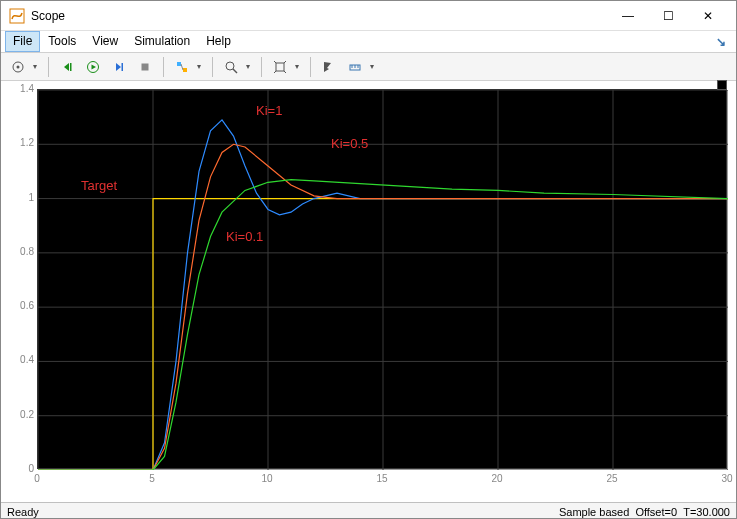  Describe the element at coordinates (152, 478) in the screenshot. I see `x-tick-label: 5` at that location.